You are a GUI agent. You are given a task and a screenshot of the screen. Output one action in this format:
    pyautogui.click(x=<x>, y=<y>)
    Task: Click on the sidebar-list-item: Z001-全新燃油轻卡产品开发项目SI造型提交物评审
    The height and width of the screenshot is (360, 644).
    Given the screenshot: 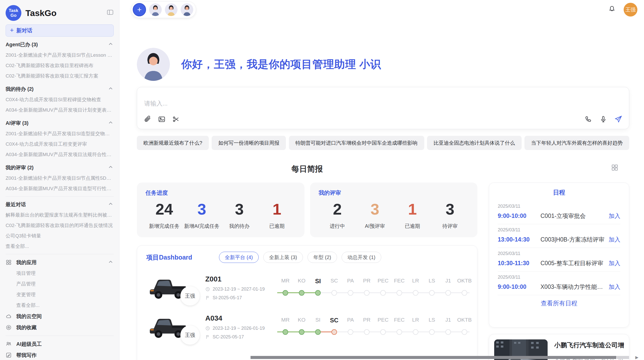 What is the action you would take?
    pyautogui.click(x=60, y=134)
    